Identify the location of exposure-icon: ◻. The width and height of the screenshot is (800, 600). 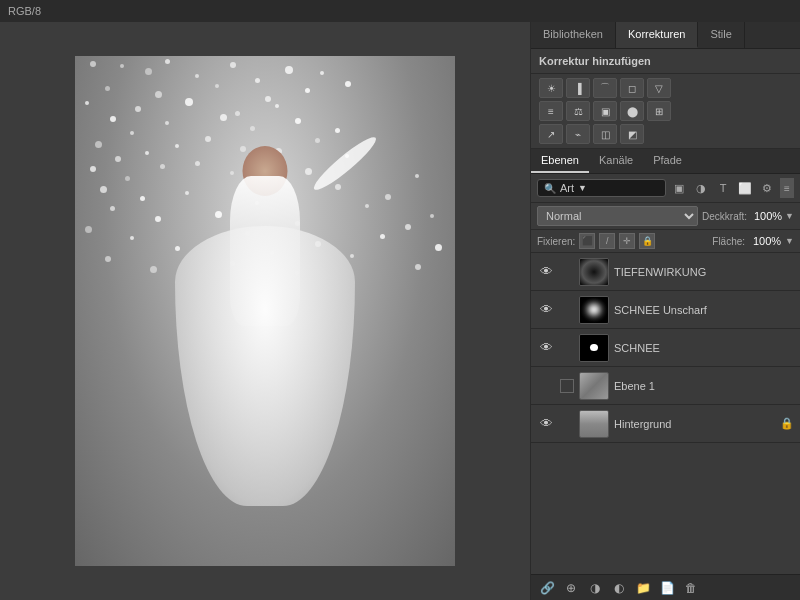
(632, 88).